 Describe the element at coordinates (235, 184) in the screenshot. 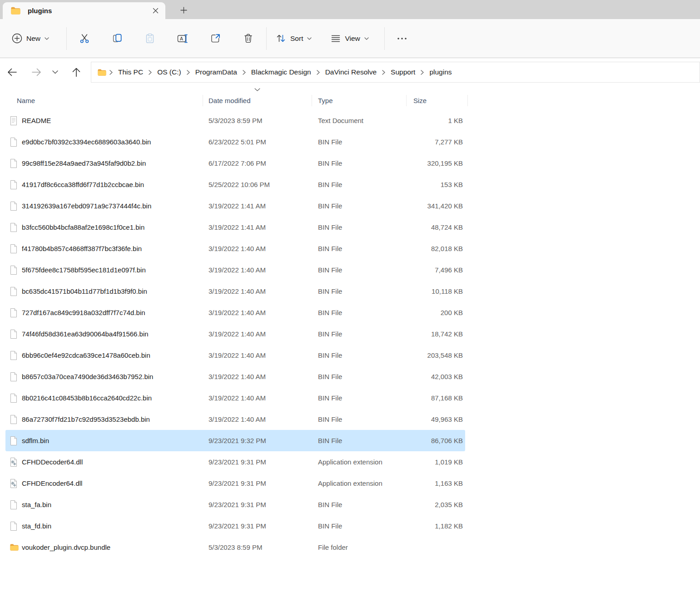

I see `file-row: 41917df8c6cca38ffd6f77d1b2ccbcae.bin 5/2…` at that location.